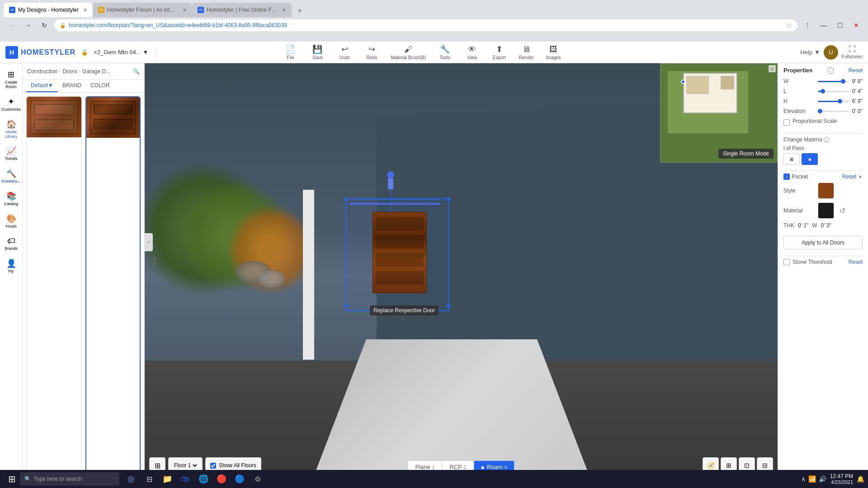  Describe the element at coordinates (290, 52) in the screenshot. I see `file-button: 📄 File` at that location.